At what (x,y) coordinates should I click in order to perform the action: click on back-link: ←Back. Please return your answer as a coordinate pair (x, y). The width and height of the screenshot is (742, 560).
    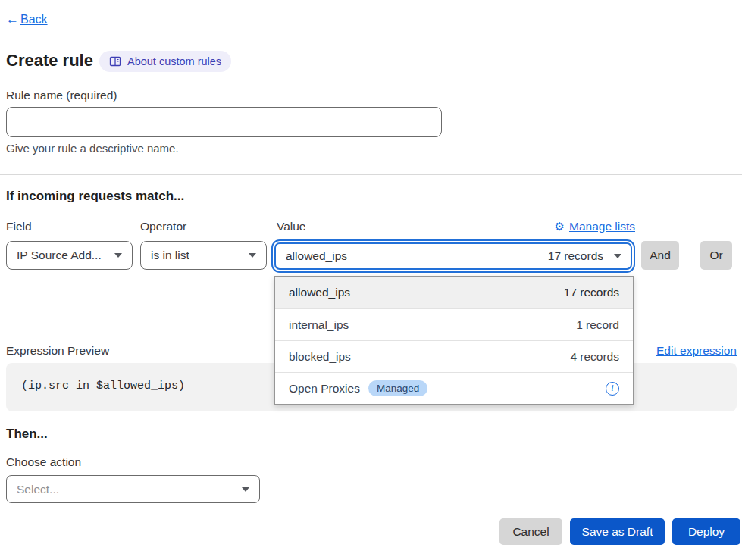
    Looking at the image, I should click on (27, 20).